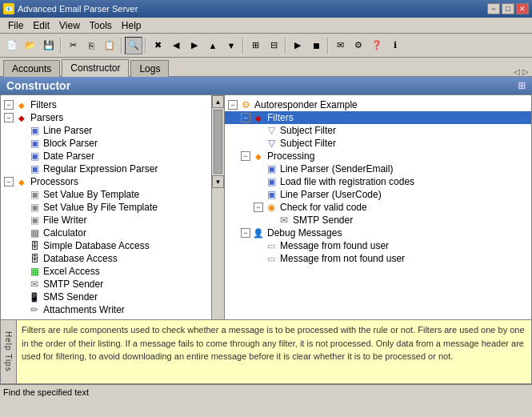 This screenshot has height=417, width=532. What do you see at coordinates (378, 105) in the screenshot?
I see `right-root: − Autoresponder Example` at bounding box center [378, 105].